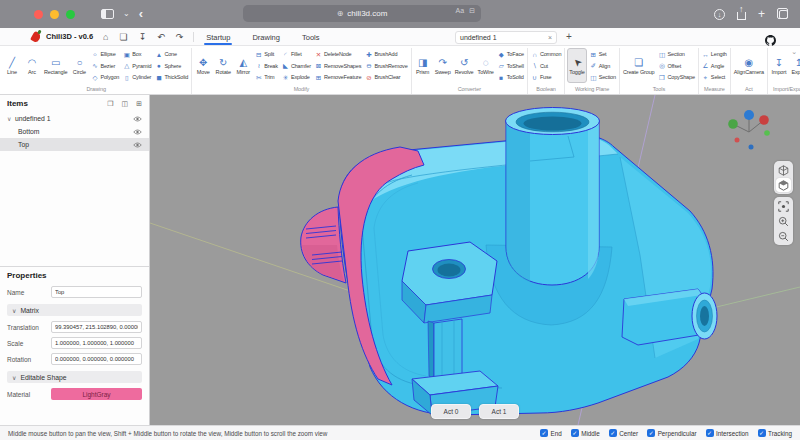 Image resolution: width=800 pixels, height=440 pixels. What do you see at coordinates (296, 54) in the screenshot?
I see `fillet-button: ◜Fillet` at bounding box center [296, 54].